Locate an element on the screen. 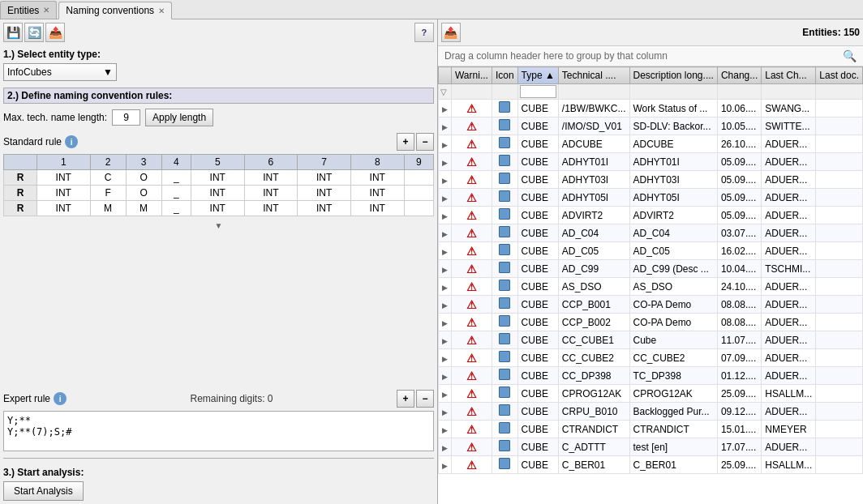  rule-cell-1-5: INT is located at coordinates (271, 193).